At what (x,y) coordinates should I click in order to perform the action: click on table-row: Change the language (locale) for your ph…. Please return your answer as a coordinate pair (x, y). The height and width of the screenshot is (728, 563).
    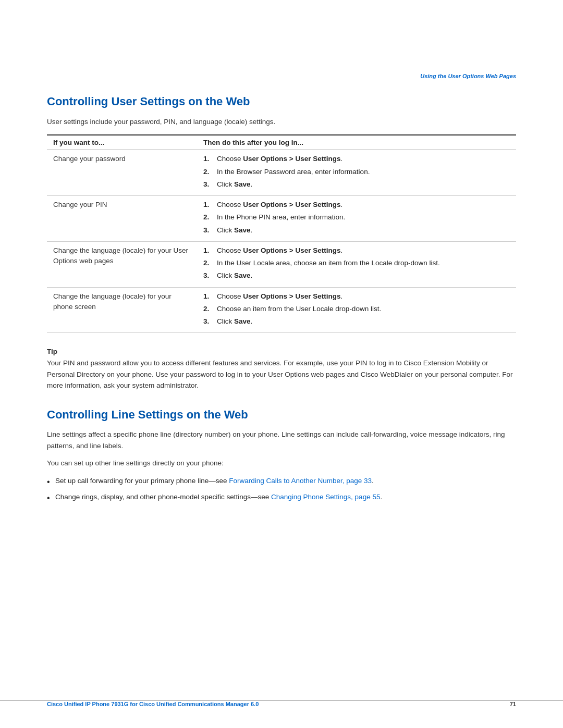
    Looking at the image, I should click on (282, 310).